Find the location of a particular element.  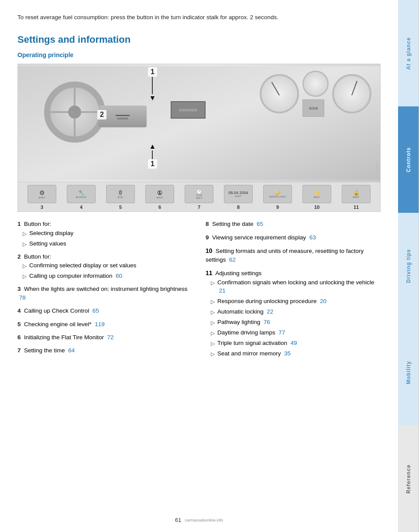

sidebar-tab-controls-label: Controls is located at coordinates (409, 160).